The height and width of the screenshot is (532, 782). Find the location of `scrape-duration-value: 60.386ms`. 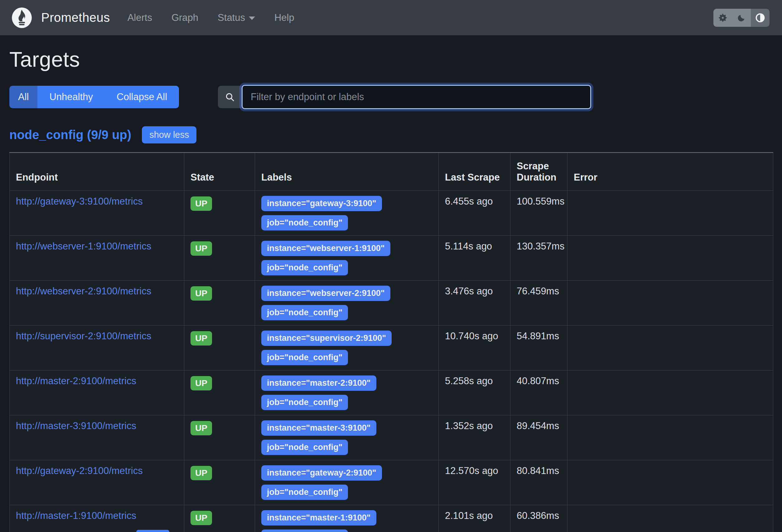

scrape-duration-value: 60.386ms is located at coordinates (539, 518).